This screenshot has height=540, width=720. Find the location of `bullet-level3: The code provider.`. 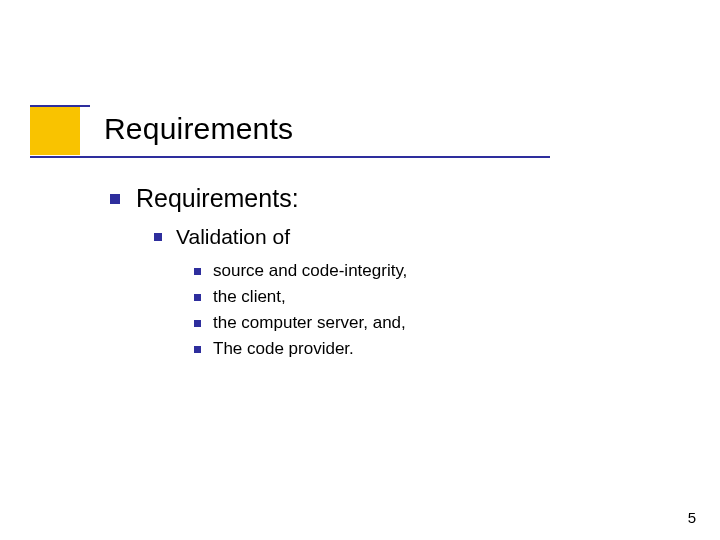

bullet-level3: The code provider. is located at coordinates (432, 349).